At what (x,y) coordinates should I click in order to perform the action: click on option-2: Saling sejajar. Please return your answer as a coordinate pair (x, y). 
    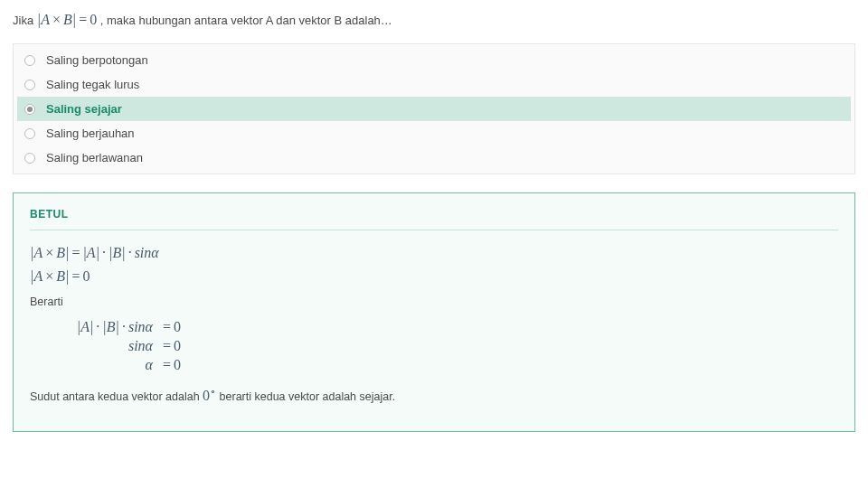
    Looking at the image, I should click on (434, 108).